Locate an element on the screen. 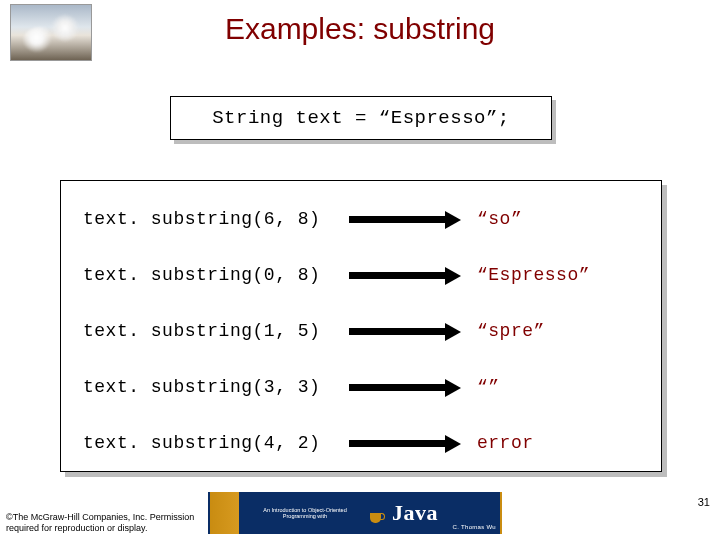 The width and height of the screenshot is (720, 540). copyright-text: ©The McGraw-Hill Companies, Inc. Permiss… is located at coordinates (101, 524).